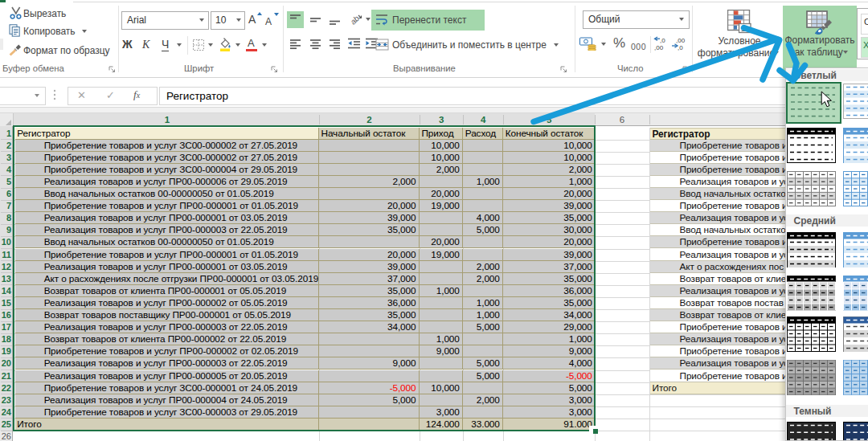 This screenshot has width=868, height=441. I want to click on borders-dropdown-icon, so click(211, 45).